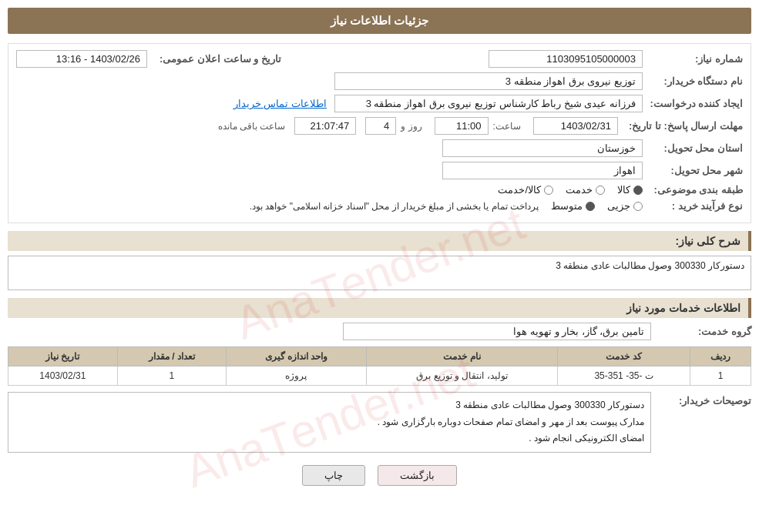  I want to click on back-button: بازگشت, so click(418, 476).